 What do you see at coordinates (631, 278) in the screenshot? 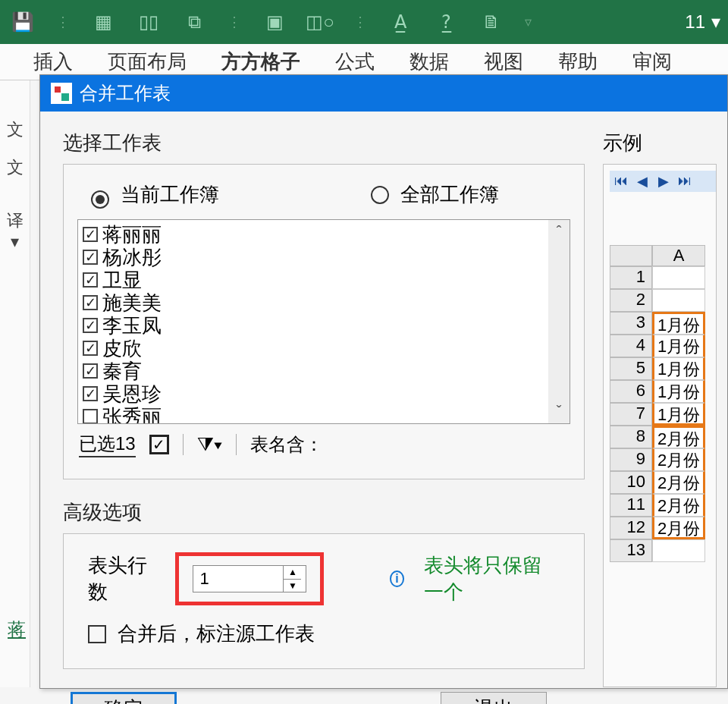
I see `row-header: 1` at bounding box center [631, 278].